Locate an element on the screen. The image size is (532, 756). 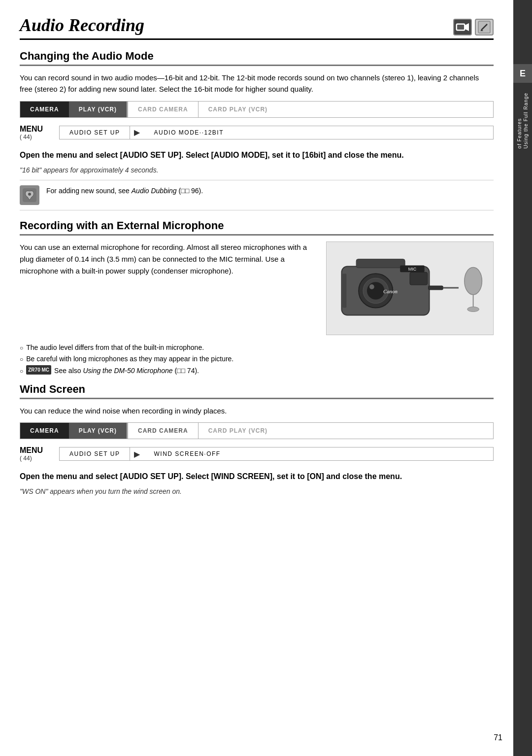
section2-bullets: ○ The audio level differs from that of t… is located at coordinates (257, 360).